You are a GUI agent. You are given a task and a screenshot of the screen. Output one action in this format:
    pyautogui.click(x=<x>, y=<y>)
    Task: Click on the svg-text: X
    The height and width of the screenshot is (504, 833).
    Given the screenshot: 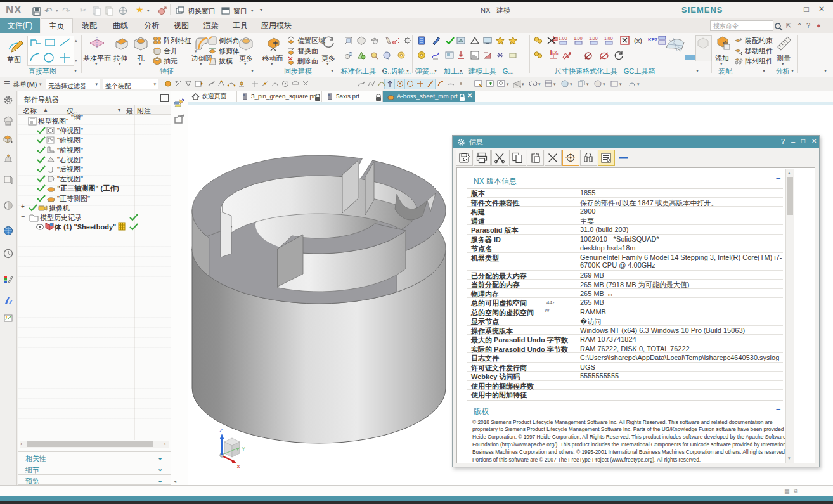 What is the action you would take?
    pyautogui.click(x=238, y=467)
    